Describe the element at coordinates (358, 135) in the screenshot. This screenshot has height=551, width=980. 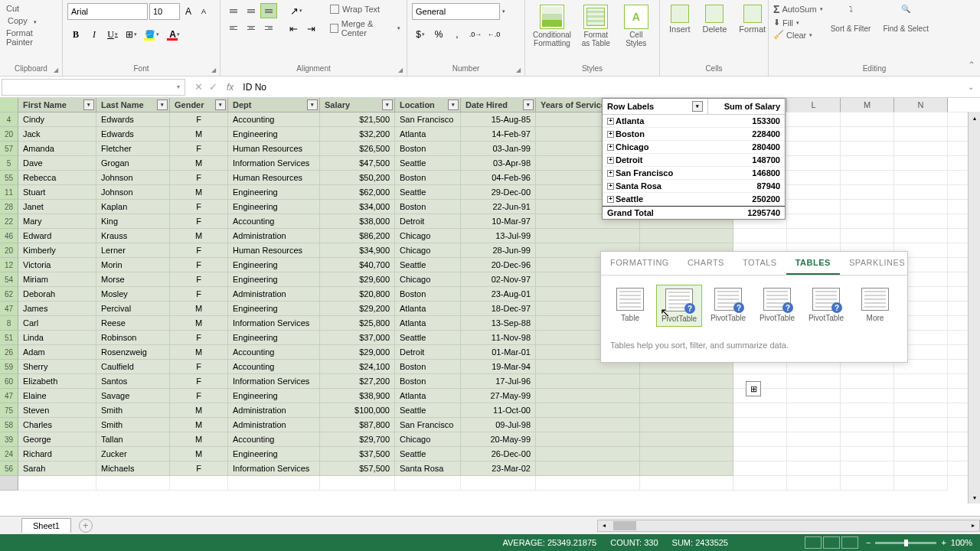
I see `data-cell: $32,200` at that location.